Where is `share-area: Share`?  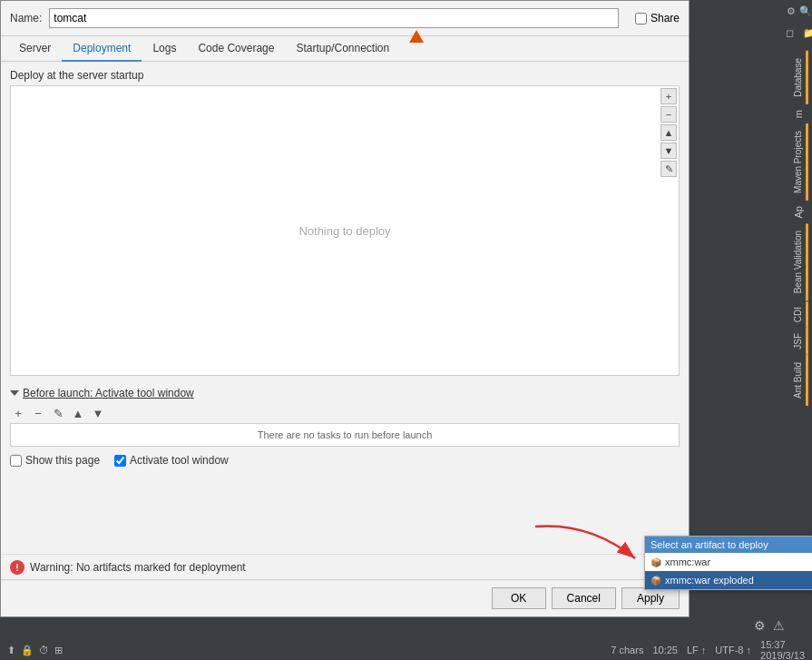 share-area: Share is located at coordinates (657, 18).